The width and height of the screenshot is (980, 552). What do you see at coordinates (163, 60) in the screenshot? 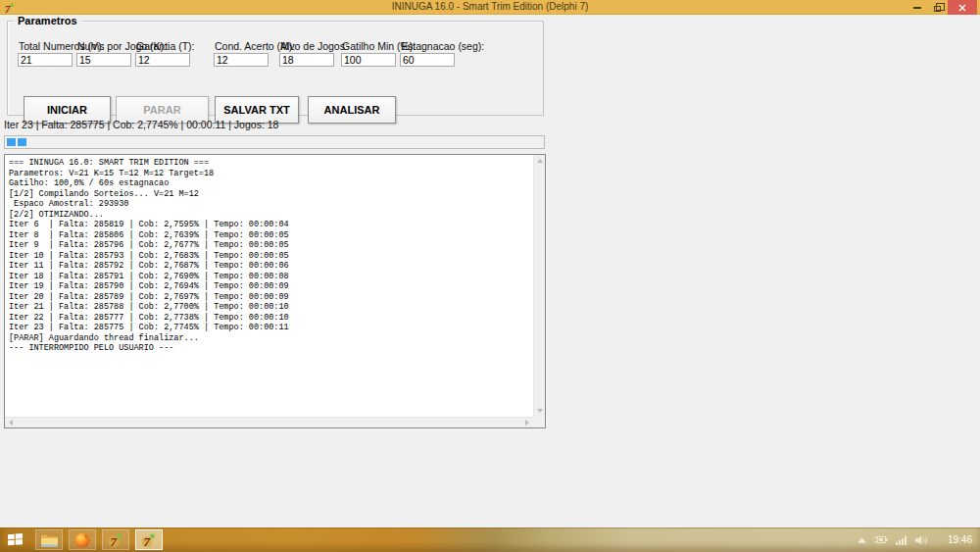
I see `garantia-input` at bounding box center [163, 60].